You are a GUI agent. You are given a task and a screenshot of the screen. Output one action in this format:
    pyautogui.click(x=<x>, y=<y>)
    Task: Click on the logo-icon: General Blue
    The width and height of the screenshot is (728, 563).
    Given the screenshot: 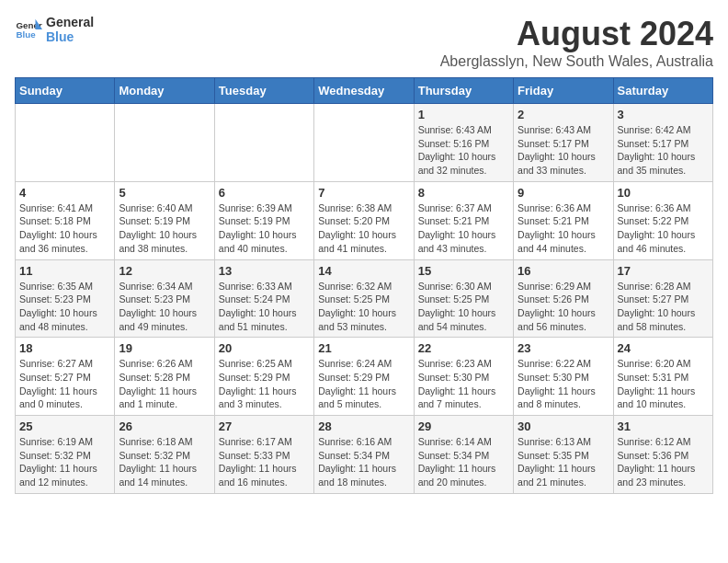 What is the action you would take?
    pyautogui.click(x=28, y=29)
    